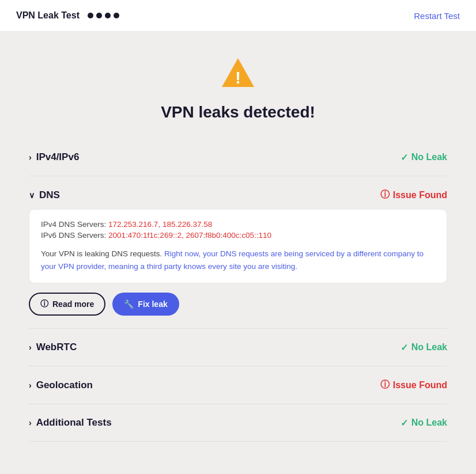 The height and width of the screenshot is (474, 476). I want to click on dns-desc-plain: Your VPN is leaking DNS requests., so click(103, 253).